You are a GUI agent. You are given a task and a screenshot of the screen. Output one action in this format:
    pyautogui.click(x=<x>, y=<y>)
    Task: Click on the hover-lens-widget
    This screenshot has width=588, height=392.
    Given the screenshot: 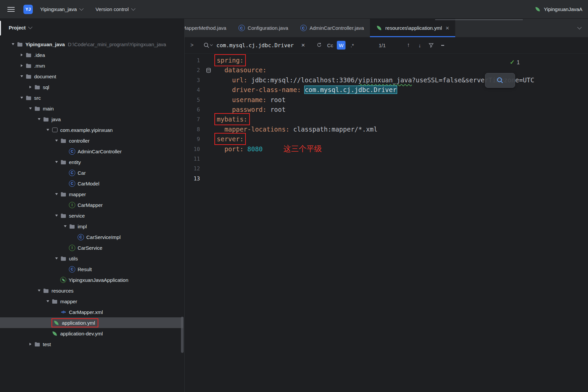 What is the action you would take?
    pyautogui.click(x=500, y=80)
    